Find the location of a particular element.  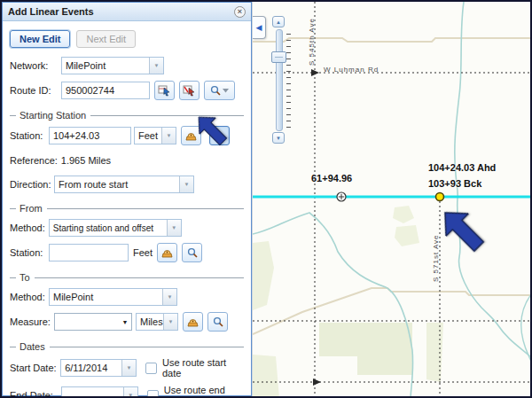

network-value: MilePoint is located at coordinates (106, 66).